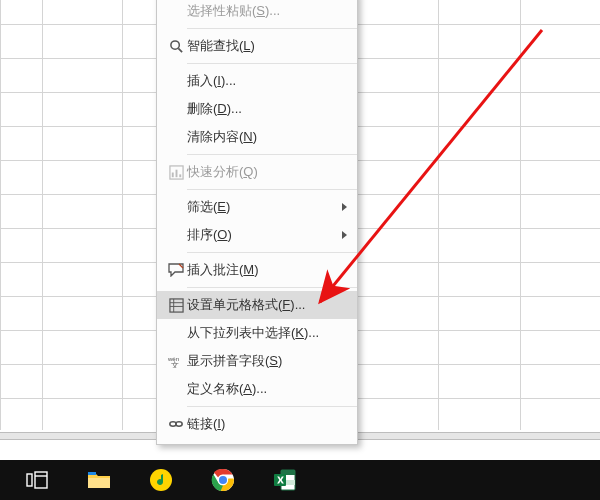 Image resolution: width=600 pixels, height=500 pixels. Describe the element at coordinates (257, 109) in the screenshot. I see `menu-item-delete: 删除(D)...` at that location.